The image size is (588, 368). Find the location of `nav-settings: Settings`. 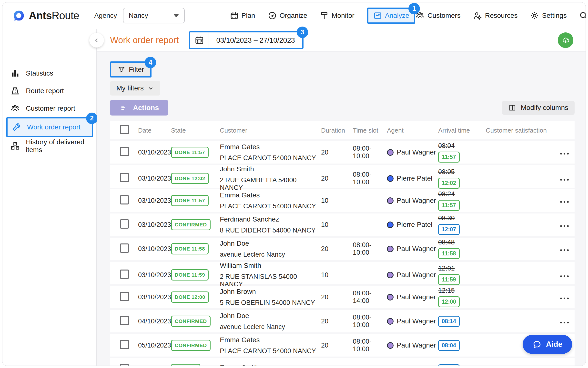

nav-settings: Settings is located at coordinates (548, 16).